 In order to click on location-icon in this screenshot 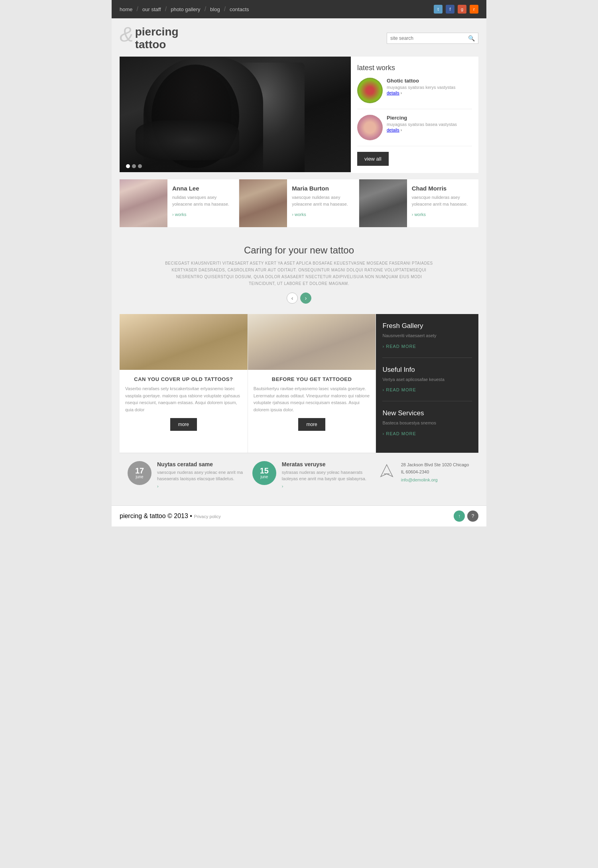, I will do `click(387, 471)`.